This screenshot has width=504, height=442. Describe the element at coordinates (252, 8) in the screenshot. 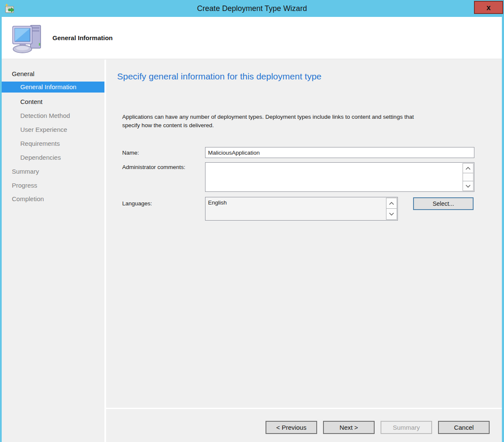

I see `title-bar: Create Deployment Type Wizard x` at that location.